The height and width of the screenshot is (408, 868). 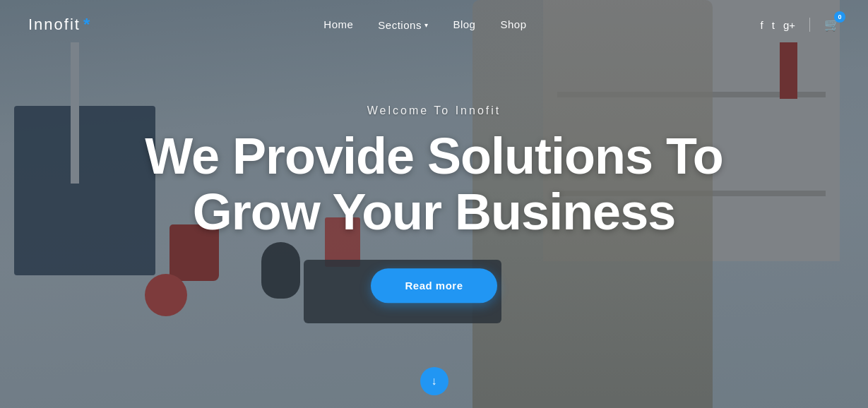 I want to click on nav-item-blog: Blog, so click(x=464, y=25).